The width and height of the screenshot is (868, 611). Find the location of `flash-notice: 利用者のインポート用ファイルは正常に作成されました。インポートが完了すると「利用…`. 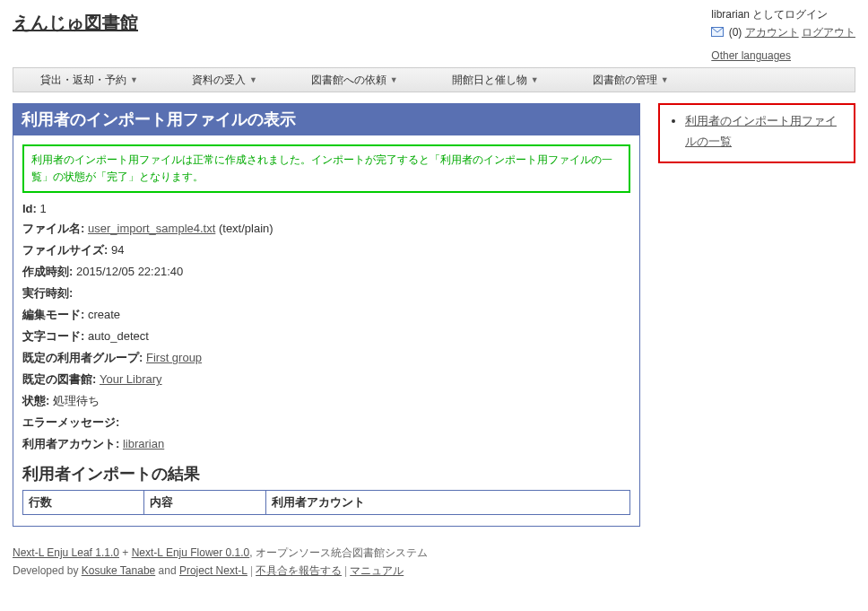

flash-notice: 利用者のインポート用ファイルは正常に作成されました。インポートが完了すると「利用… is located at coordinates (326, 169).